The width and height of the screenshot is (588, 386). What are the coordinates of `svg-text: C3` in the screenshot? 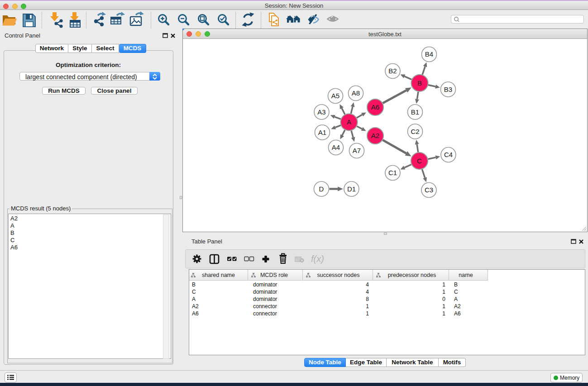 It's located at (429, 190).